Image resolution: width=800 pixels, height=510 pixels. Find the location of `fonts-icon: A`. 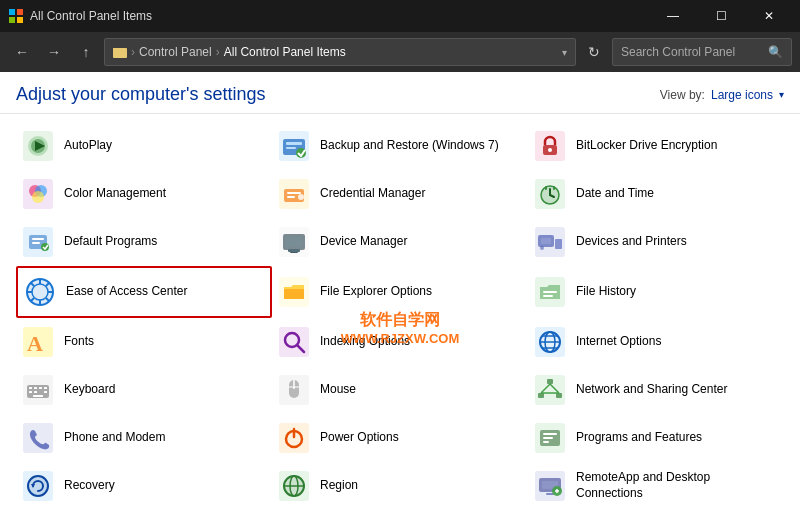

fonts-icon: A is located at coordinates (38, 342).